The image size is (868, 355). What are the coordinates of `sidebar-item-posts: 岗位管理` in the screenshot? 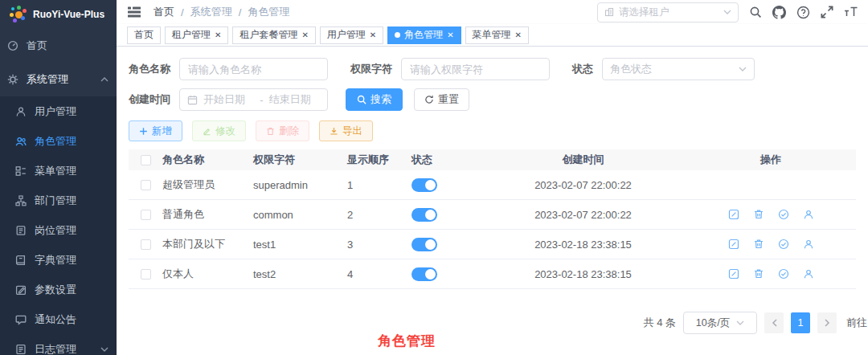 It's located at (58, 230).